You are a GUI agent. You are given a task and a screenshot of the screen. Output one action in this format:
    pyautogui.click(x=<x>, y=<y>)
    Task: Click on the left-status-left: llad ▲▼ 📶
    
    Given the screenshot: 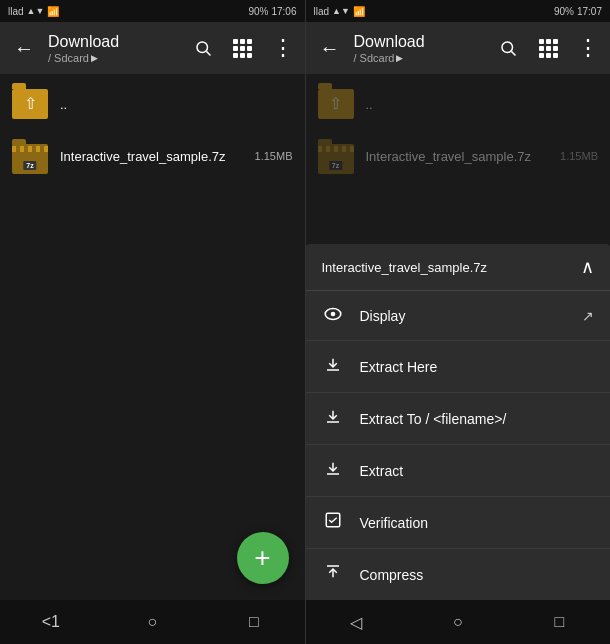 What is the action you would take?
    pyautogui.click(x=34, y=12)
    